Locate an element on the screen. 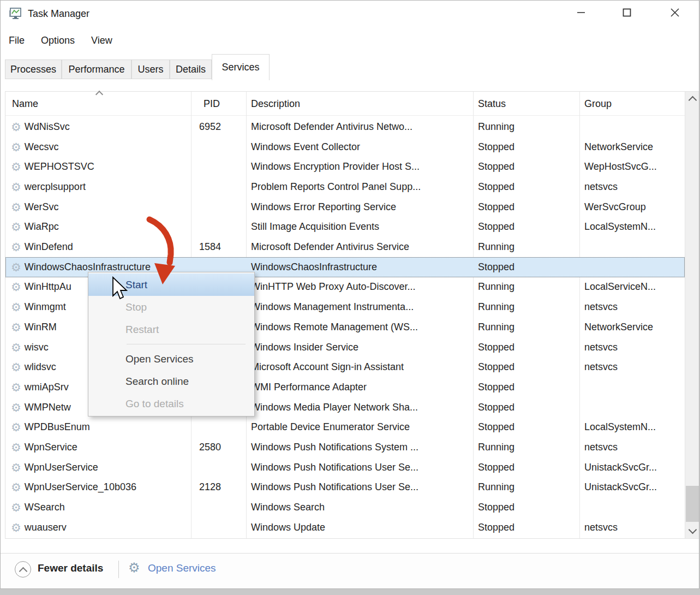  service-row-WPDBusEnum: ⚙WPDBusEnumPortable Device Enumerator Se… is located at coordinates (345, 428).